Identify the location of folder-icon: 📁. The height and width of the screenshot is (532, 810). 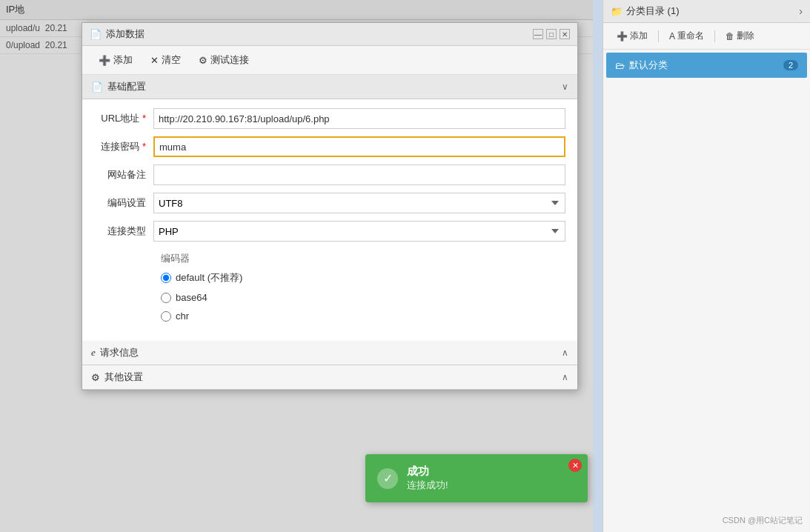
(617, 12).